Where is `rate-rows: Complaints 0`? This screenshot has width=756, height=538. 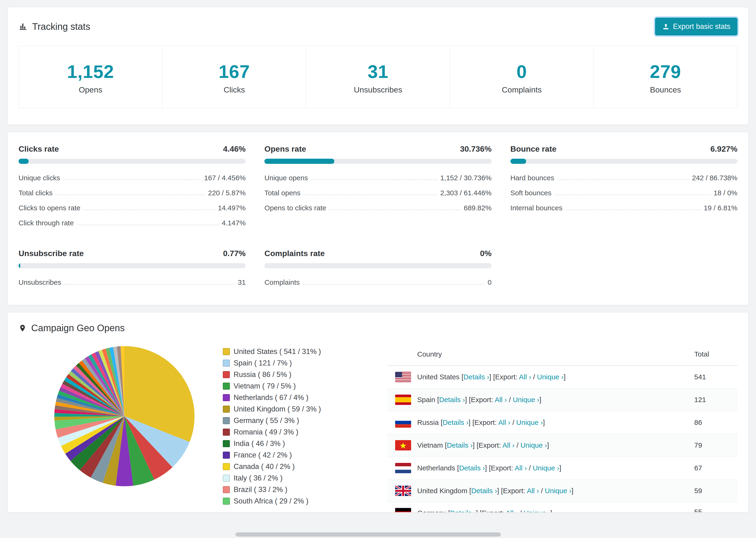
rate-rows: Complaints 0 is located at coordinates (378, 282).